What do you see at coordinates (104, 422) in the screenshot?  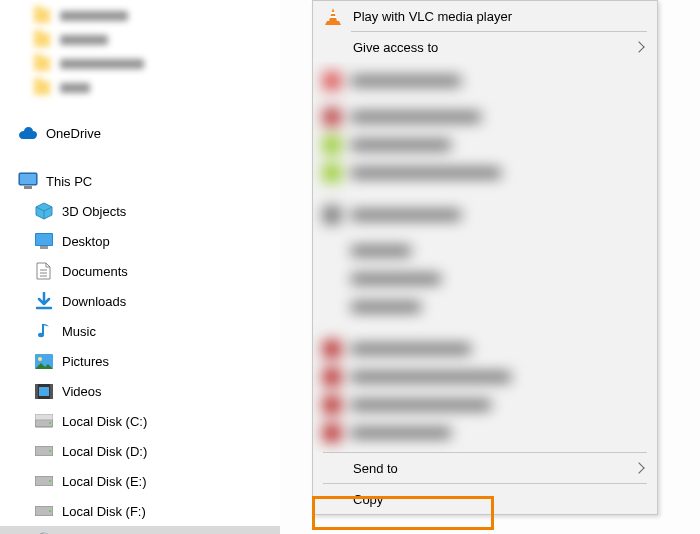 I see `nav-label: Local Disk (C:)` at bounding box center [104, 422].